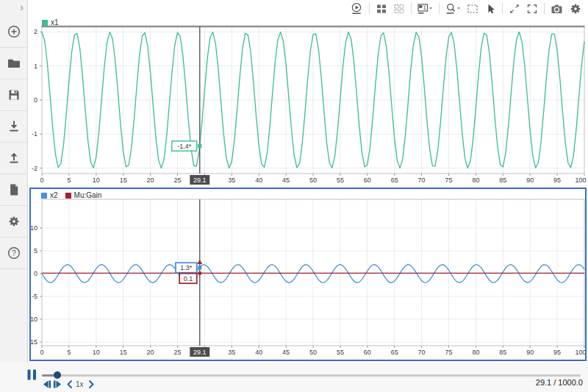 Image resolution: width=588 pixels, height=392 pixels. I want to click on sidebar-item-save, so click(13, 96).